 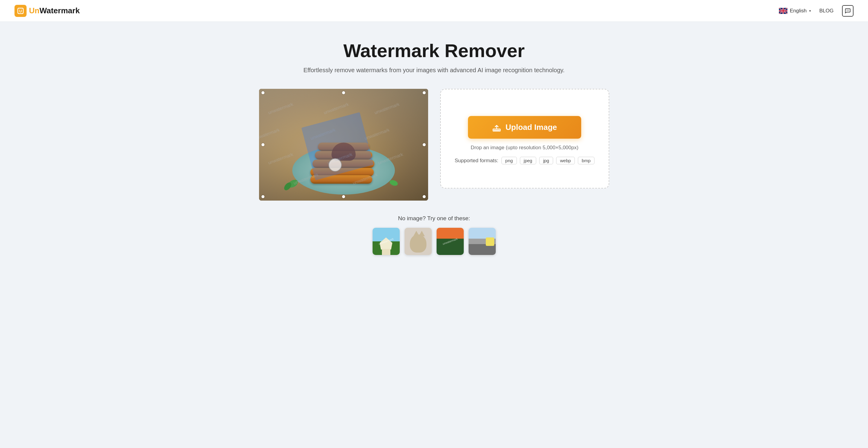 What do you see at coordinates (344, 145) in the screenshot?
I see `preview-image: unwatermark unwatermark unwatermark unwa…` at bounding box center [344, 145].